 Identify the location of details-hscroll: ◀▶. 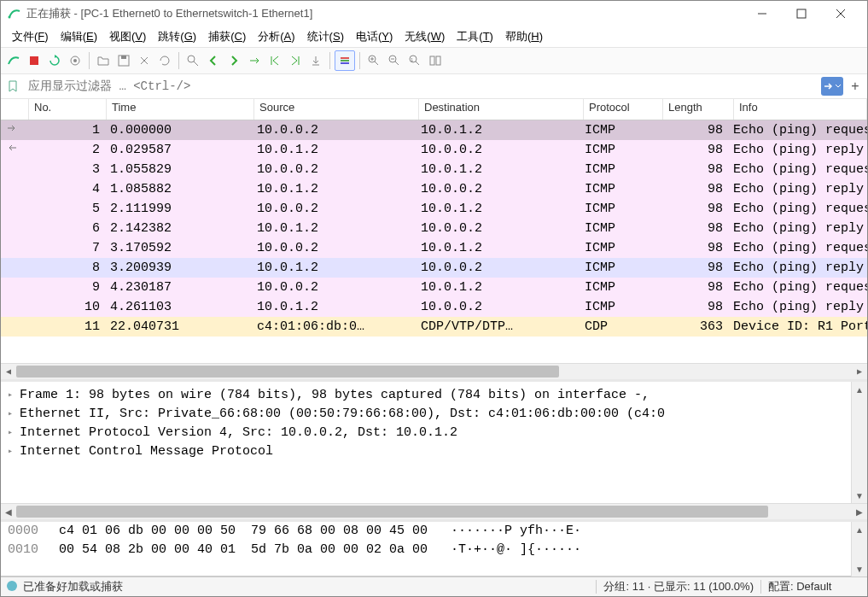
(434, 511).